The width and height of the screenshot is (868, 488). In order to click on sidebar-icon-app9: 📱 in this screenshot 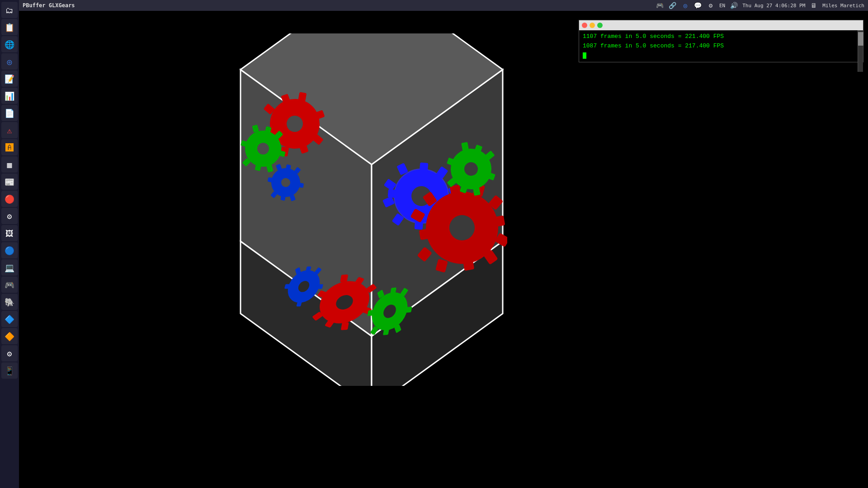, I will do `click(9, 371)`.